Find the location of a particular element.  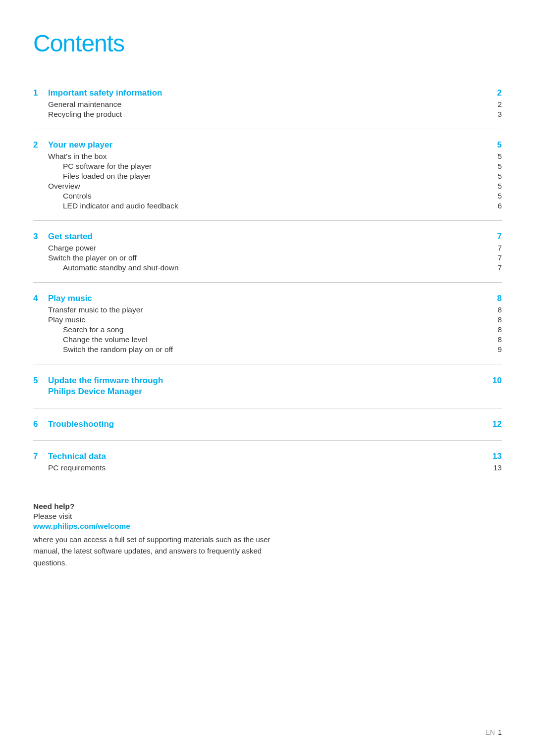

toc-title-row-4: 4Play music8 is located at coordinates (268, 299).